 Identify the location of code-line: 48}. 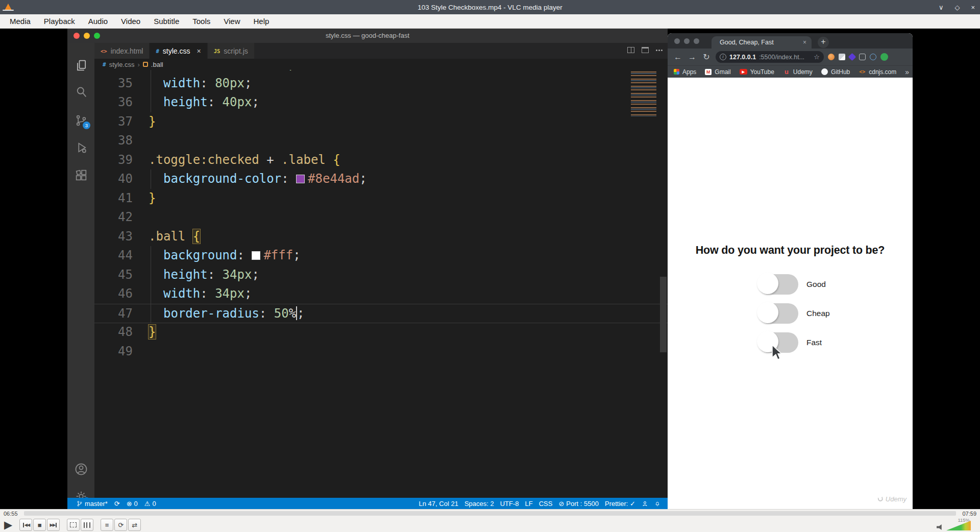
(381, 332).